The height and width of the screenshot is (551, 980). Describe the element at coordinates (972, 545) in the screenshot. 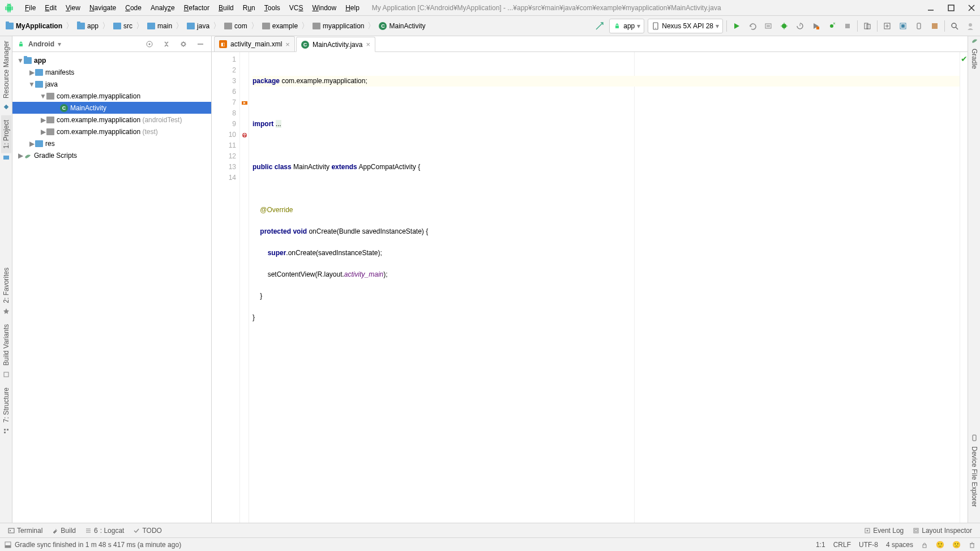

I see `trash-icon` at that location.